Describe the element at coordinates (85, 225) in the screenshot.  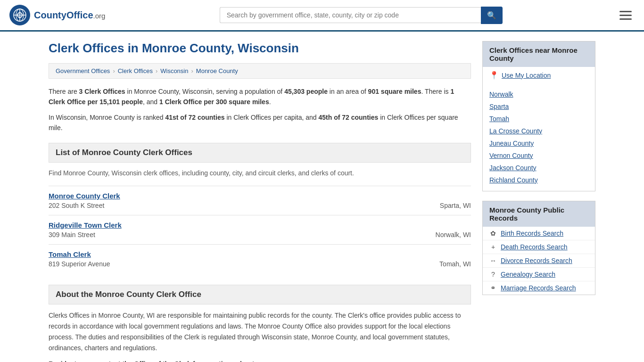
I see `clerk-name-link: Ridgeville Town Clerk` at that location.